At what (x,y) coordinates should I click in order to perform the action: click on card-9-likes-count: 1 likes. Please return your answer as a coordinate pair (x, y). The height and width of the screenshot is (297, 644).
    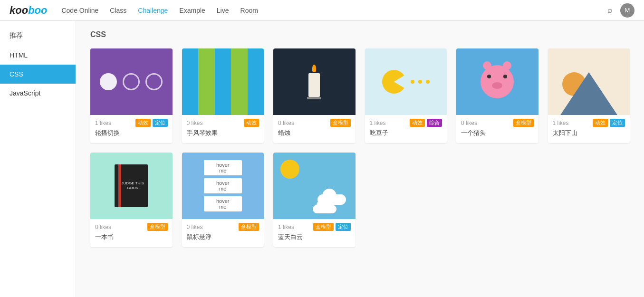
    Looking at the image, I should click on (286, 227).